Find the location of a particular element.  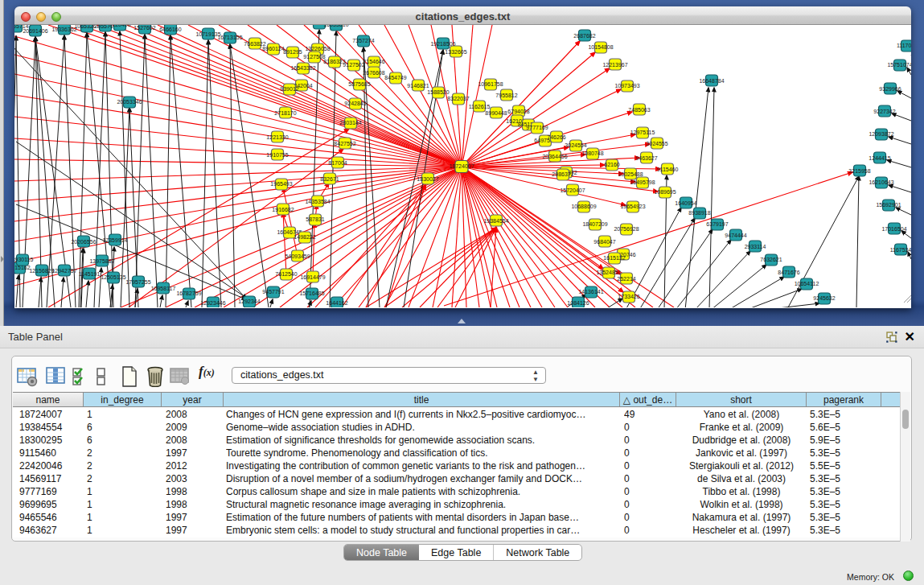

svg-text: 8938918 is located at coordinates (700, 212).